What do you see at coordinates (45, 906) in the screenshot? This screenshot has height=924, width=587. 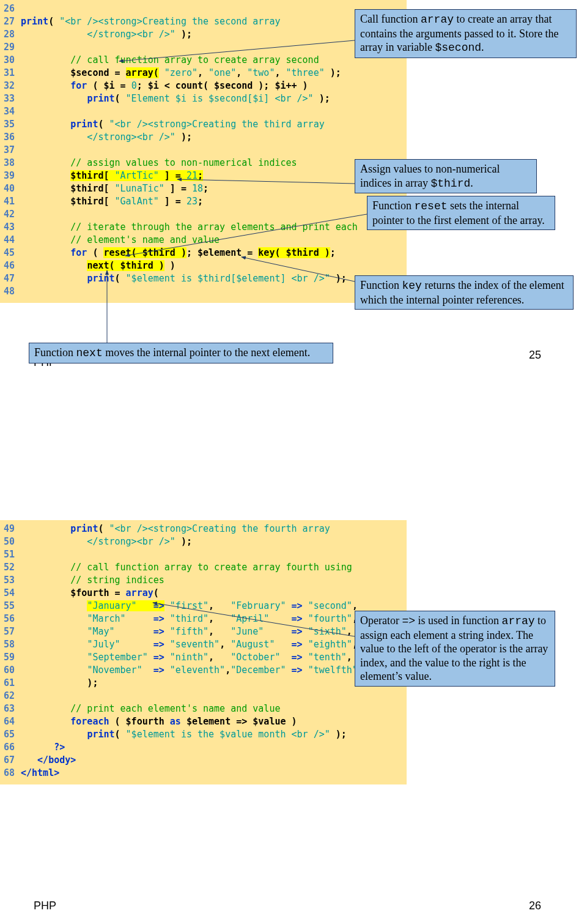 I see `footer-label: PHP` at bounding box center [45, 906].